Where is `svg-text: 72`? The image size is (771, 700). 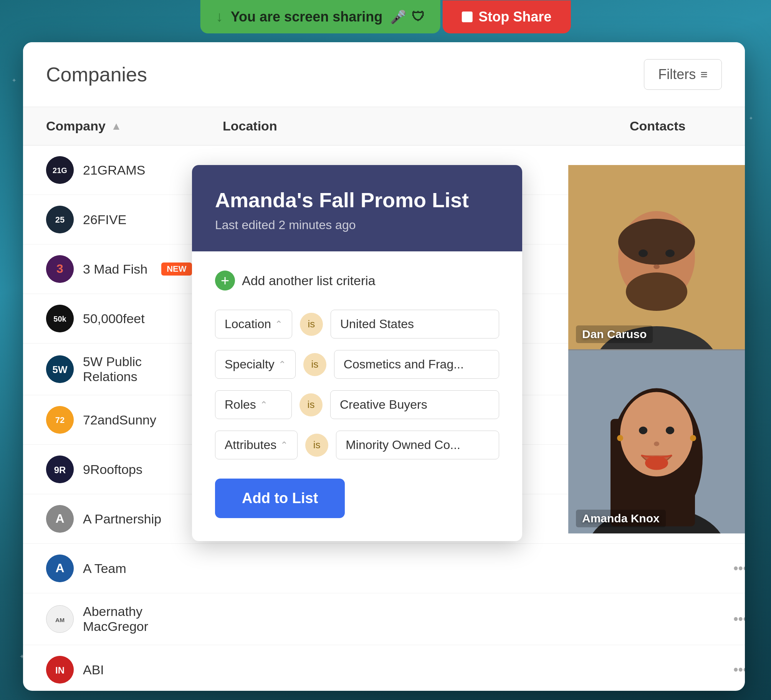
svg-text: 72 is located at coordinates (60, 420).